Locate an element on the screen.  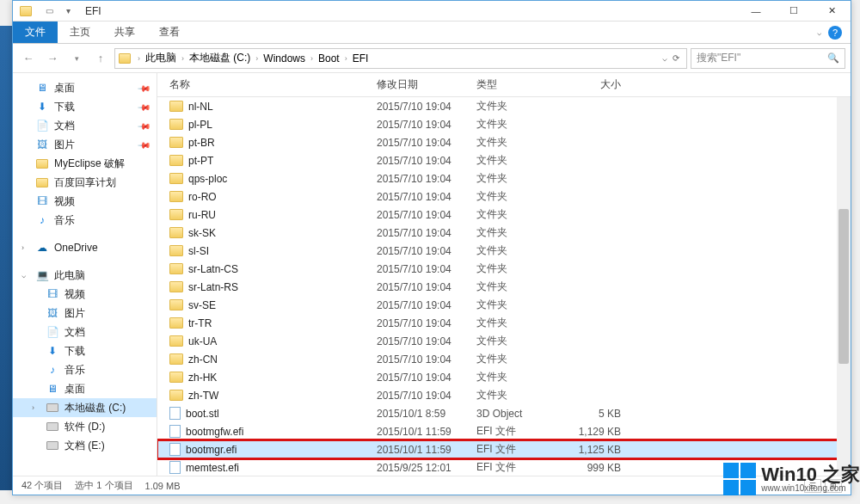
view-large-button: ⊞ is located at coordinates (833, 486).